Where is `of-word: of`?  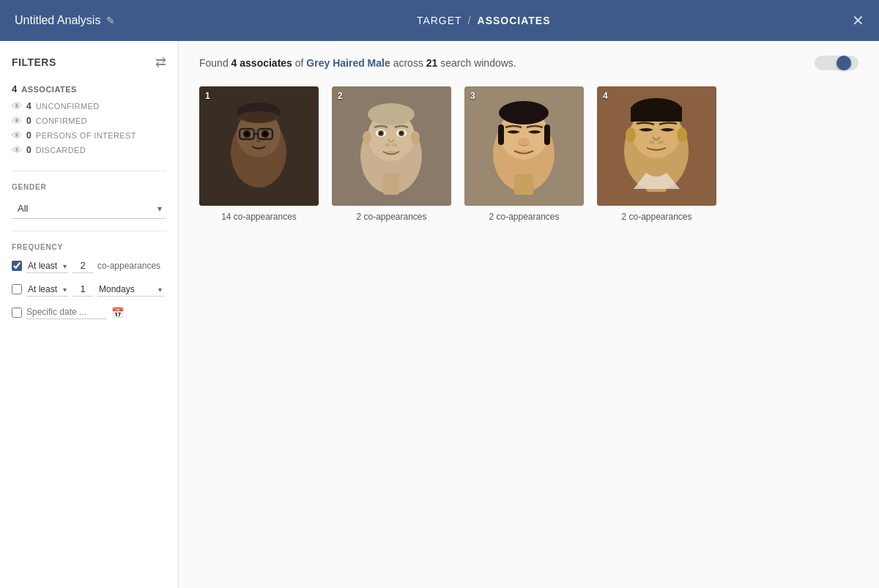
of-word: of is located at coordinates (300, 63).